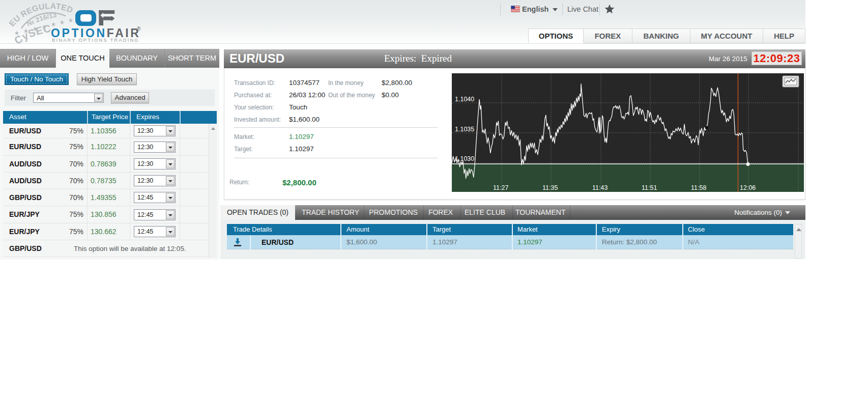 The image size is (868, 396). Describe the element at coordinates (600, 188) in the screenshot. I see `svg-text: 11:43` at that location.